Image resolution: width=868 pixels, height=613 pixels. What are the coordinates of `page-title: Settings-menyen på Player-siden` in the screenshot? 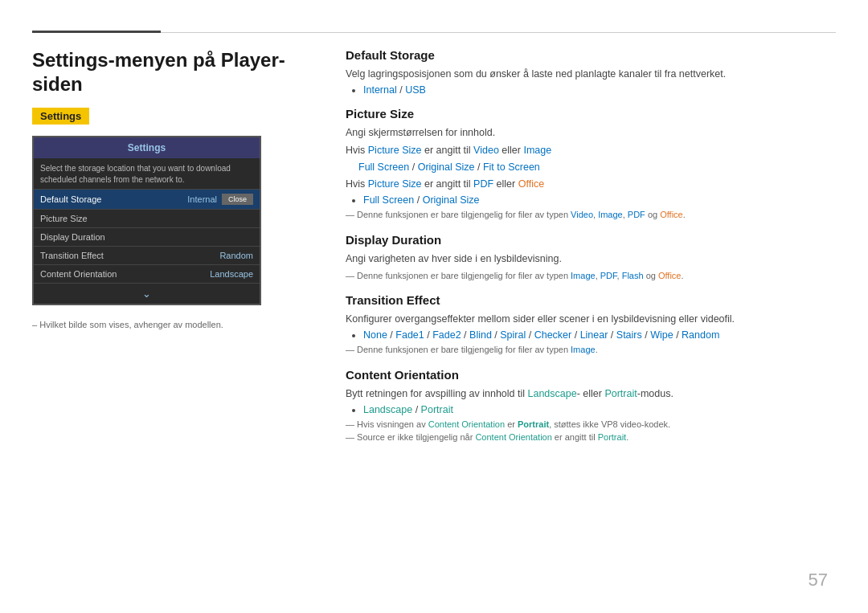 It's located at (181, 72).